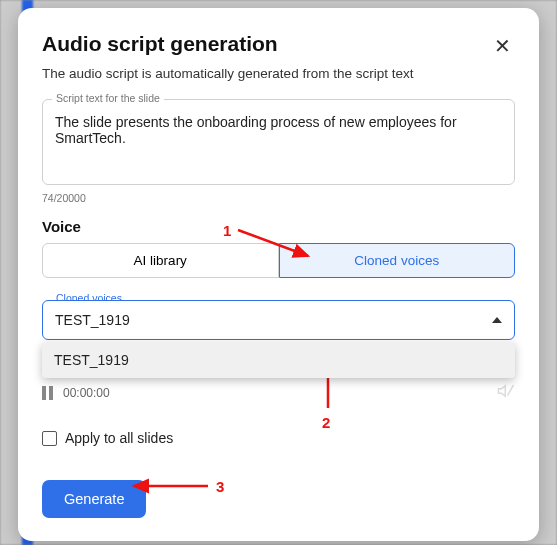  I want to click on annotation-2: 2, so click(326, 422).